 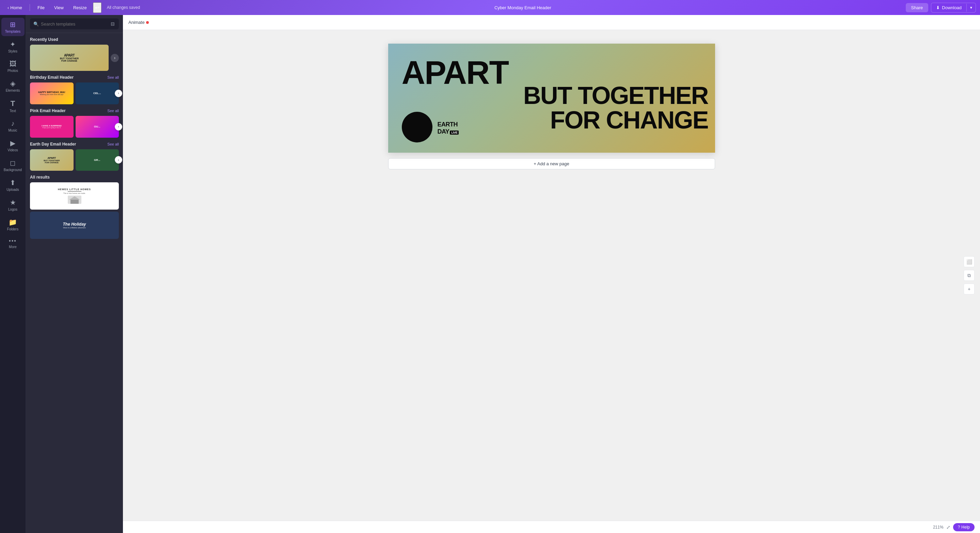 I want to click on templates-scroll-area: Recently Used APART BUT TOGETHER FOR CHA…, so click(x=75, y=283).